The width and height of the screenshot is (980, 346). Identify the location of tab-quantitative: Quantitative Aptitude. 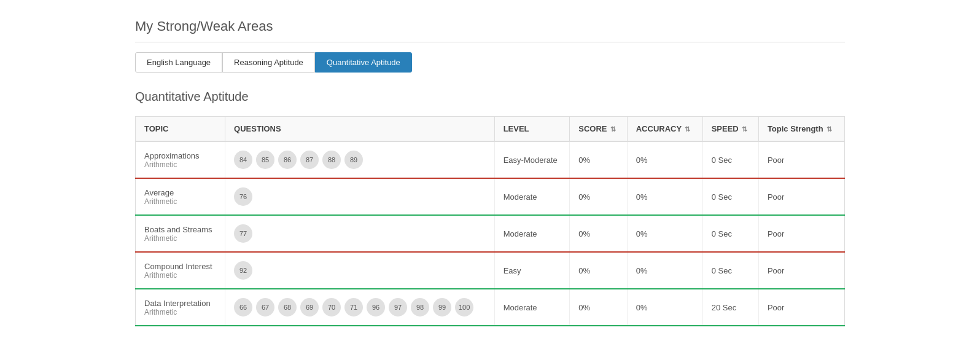
(364, 63).